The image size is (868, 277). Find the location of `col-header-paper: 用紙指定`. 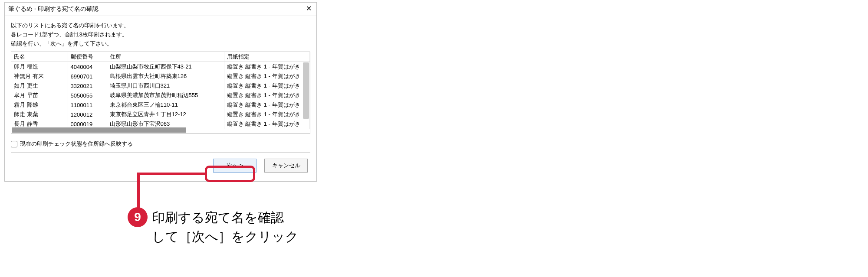

col-header-paper: 用紙指定 is located at coordinates (267, 57).